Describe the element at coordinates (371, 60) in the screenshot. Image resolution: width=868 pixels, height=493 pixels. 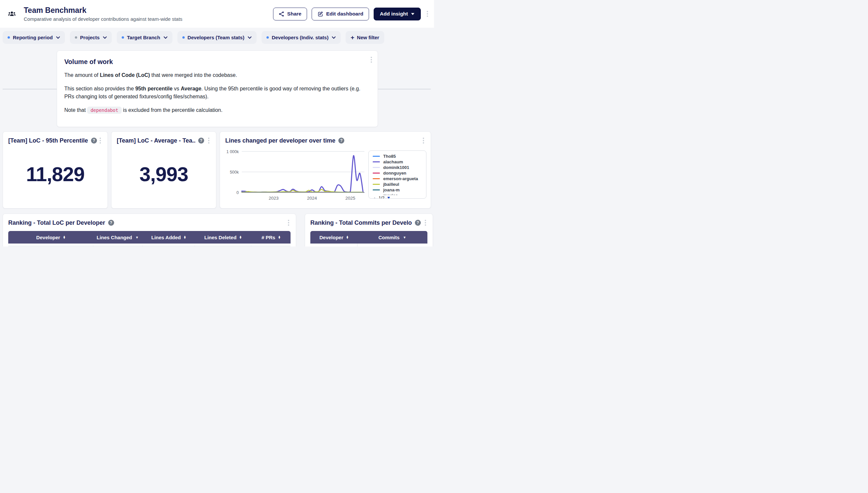
I see `volume-card-kebab-icon` at that location.